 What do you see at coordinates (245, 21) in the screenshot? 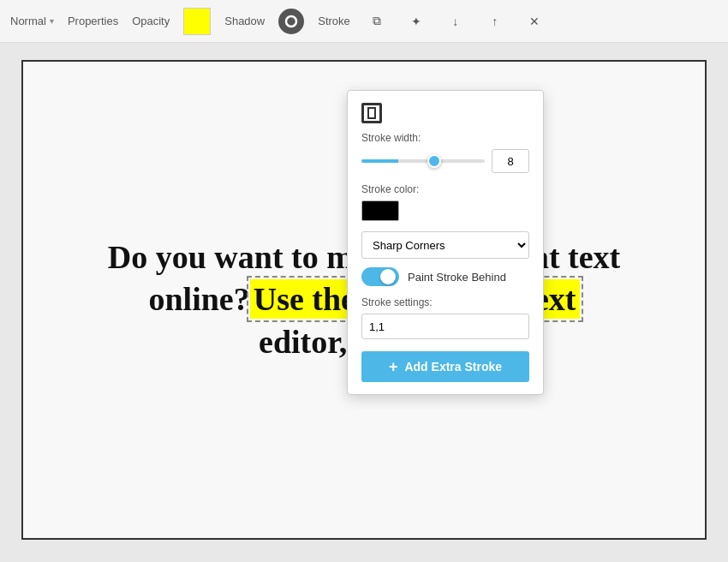
I see `shadow-button: Shadow` at bounding box center [245, 21].